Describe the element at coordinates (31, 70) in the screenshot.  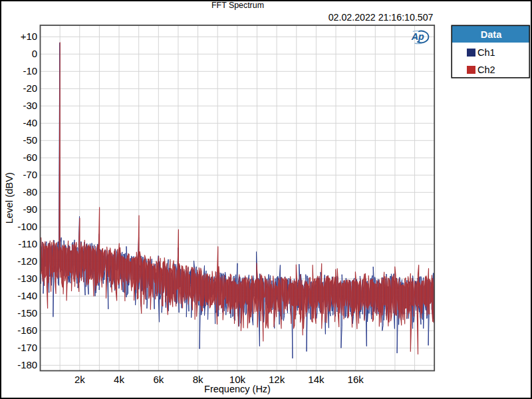
I see `svg-text: -10` at that location.